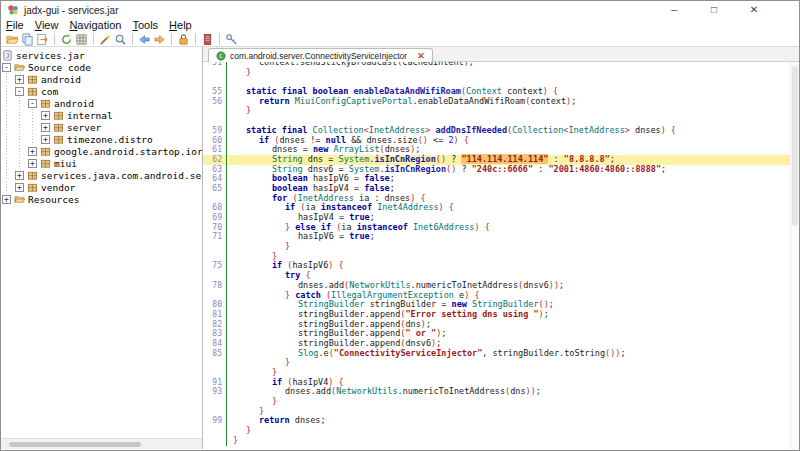 The image size is (800, 451). What do you see at coordinates (215, 305) in the screenshot?
I see `line-number: 80` at bounding box center [215, 305].